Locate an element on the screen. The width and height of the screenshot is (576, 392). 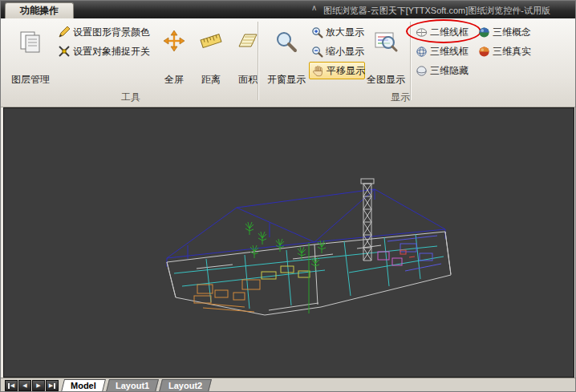
set-bg-color-button: 设置图形背景颜色 is located at coordinates (107, 32).